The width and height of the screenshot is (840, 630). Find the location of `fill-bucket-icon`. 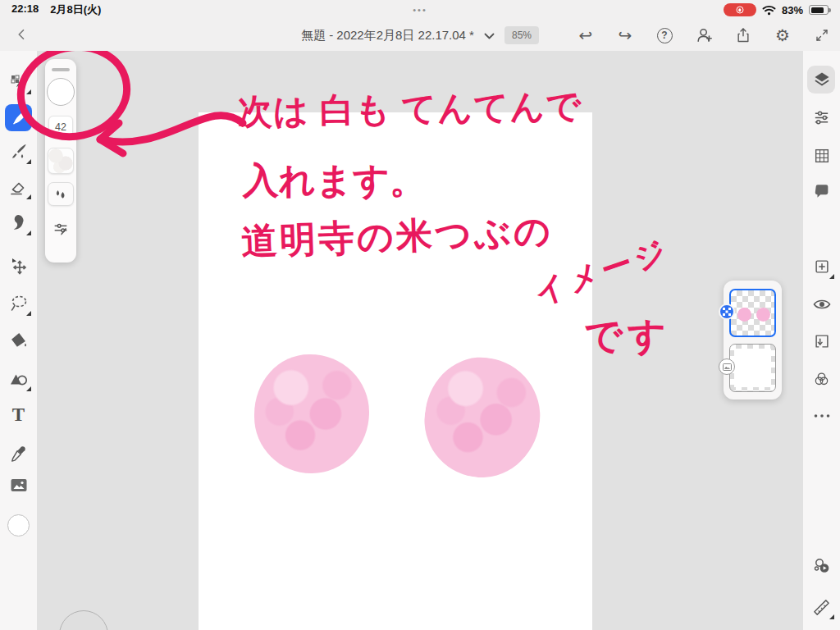

fill-bucket-icon is located at coordinates (19, 340).